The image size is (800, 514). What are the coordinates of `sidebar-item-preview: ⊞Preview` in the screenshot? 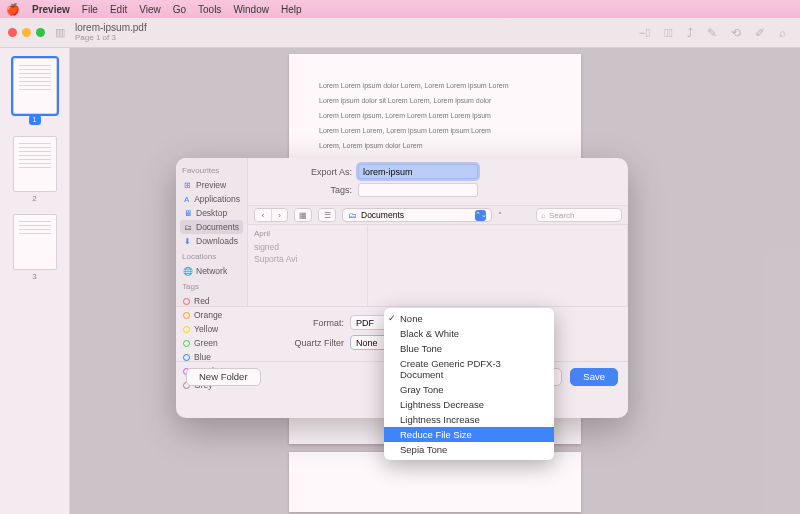 It's located at (212, 185).